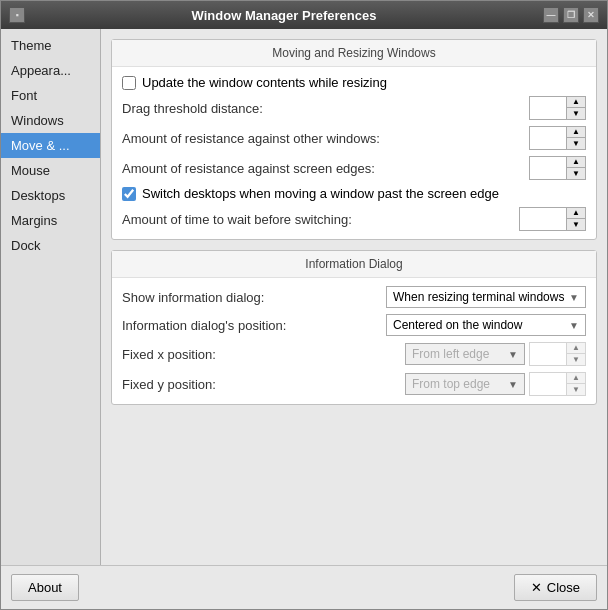  I want to click on sidebar: Theme Appeara... Font Windows Move & ...…, so click(51, 297).